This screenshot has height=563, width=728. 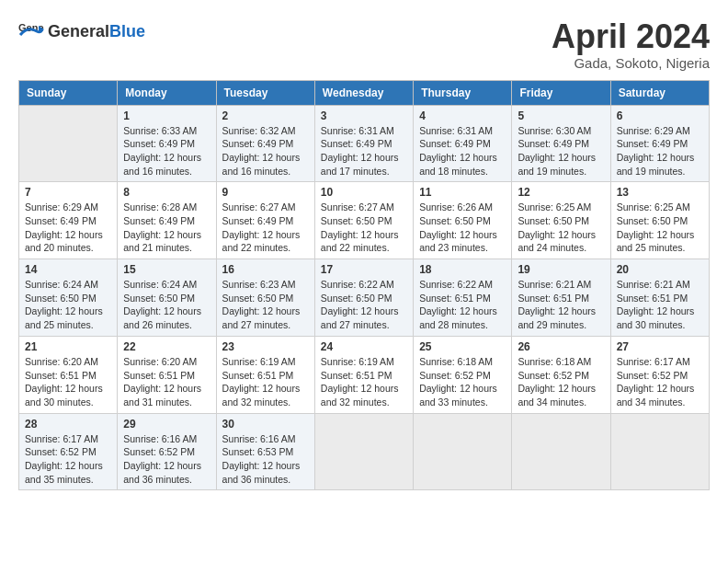 What do you see at coordinates (265, 298) in the screenshot?
I see `calendar-day-cell: 16Sunrise: 6:23 AM Sunset: 6:50 PM Dayli…` at bounding box center [265, 298].